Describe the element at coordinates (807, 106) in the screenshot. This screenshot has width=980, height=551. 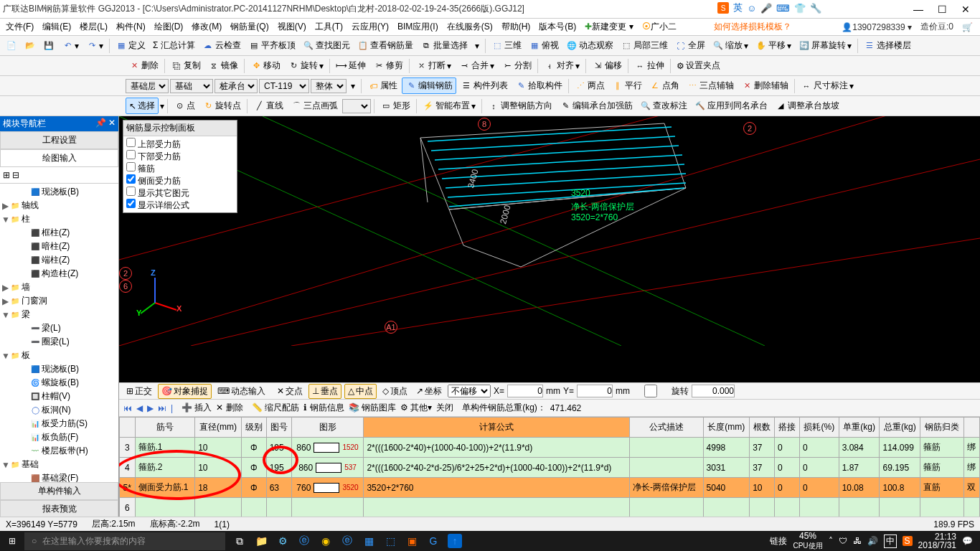
I see `adjust-slope-button: ◢调整承台放坡` at that location.